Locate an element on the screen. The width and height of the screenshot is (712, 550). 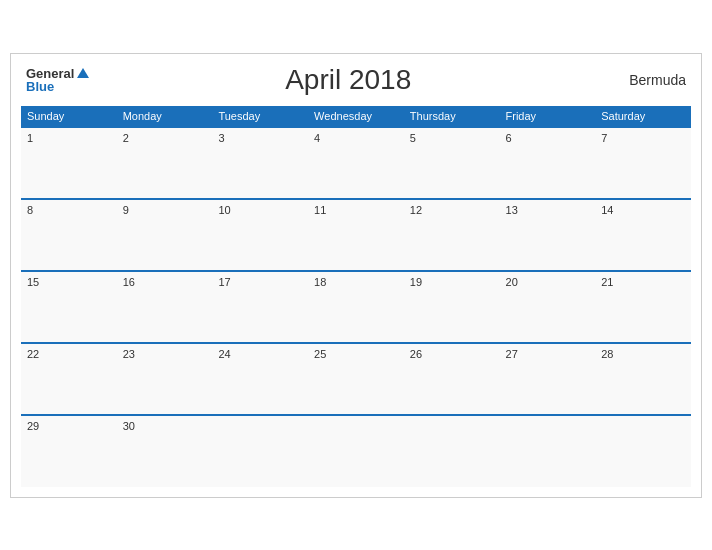
day-number: 9 is located at coordinates (126, 210).